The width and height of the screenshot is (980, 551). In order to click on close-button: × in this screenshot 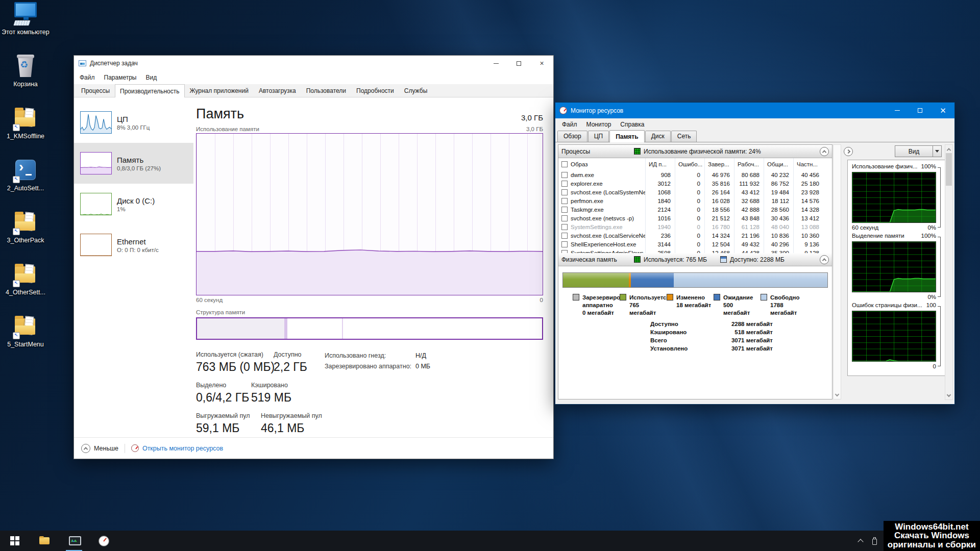, I will do `click(542, 63)`.